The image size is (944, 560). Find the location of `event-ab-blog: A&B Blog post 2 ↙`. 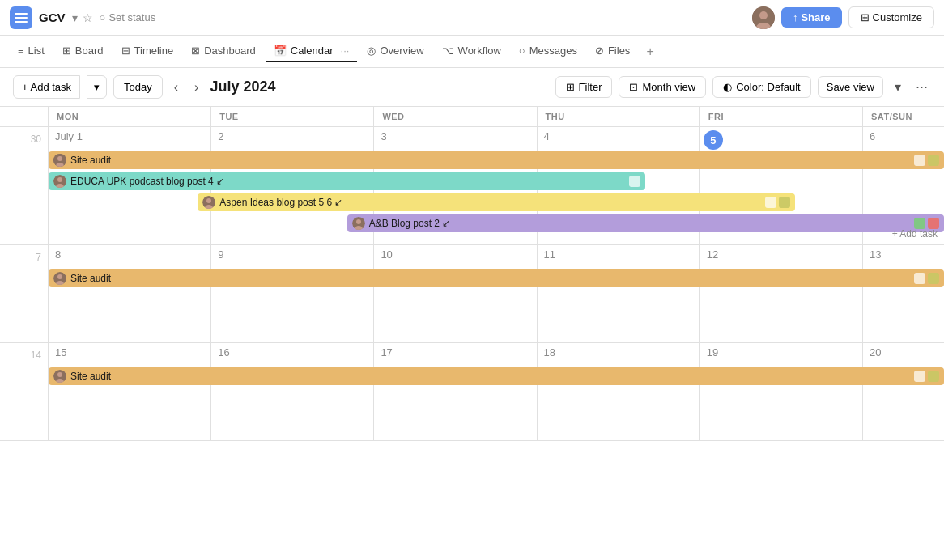

event-ab-blog: A&B Blog post 2 ↙ is located at coordinates (646, 223).